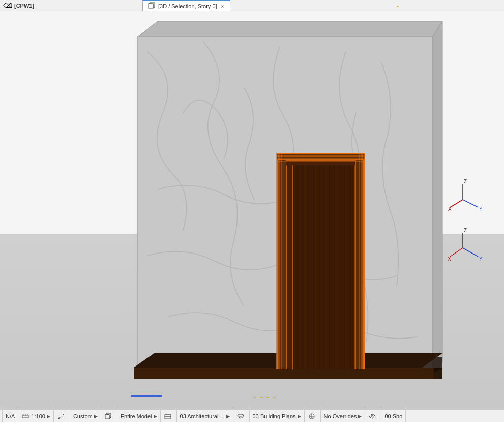 The height and width of the screenshot is (422, 504). I want to click on entire-model-item: Entire Model ▶, so click(139, 416).